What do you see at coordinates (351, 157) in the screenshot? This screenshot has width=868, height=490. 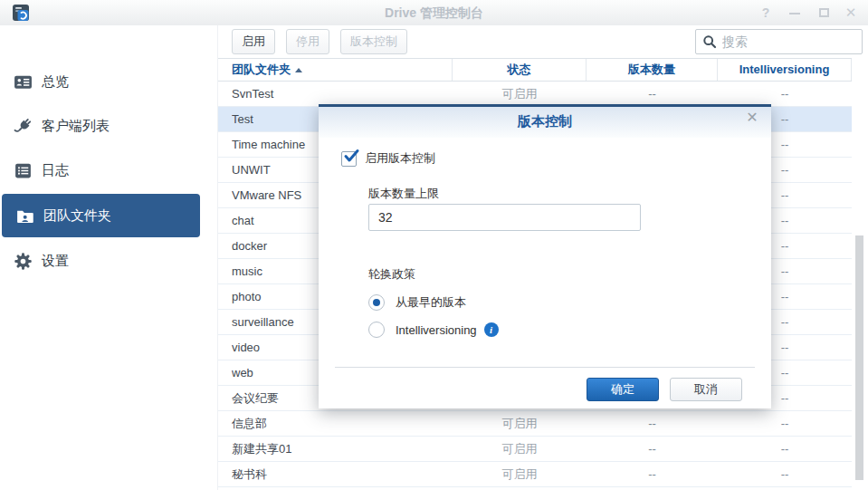 I see `checkmark-icon` at bounding box center [351, 157].